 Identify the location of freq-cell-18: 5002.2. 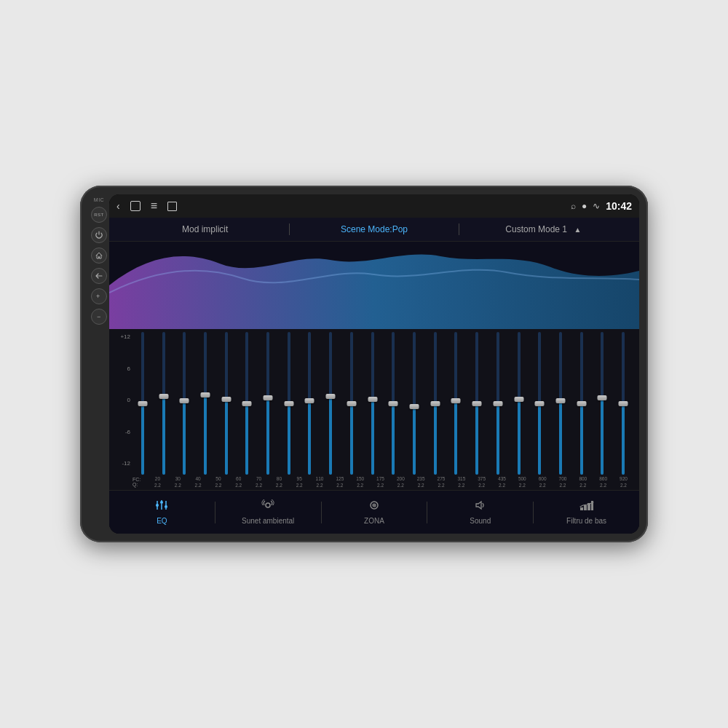
(523, 482).